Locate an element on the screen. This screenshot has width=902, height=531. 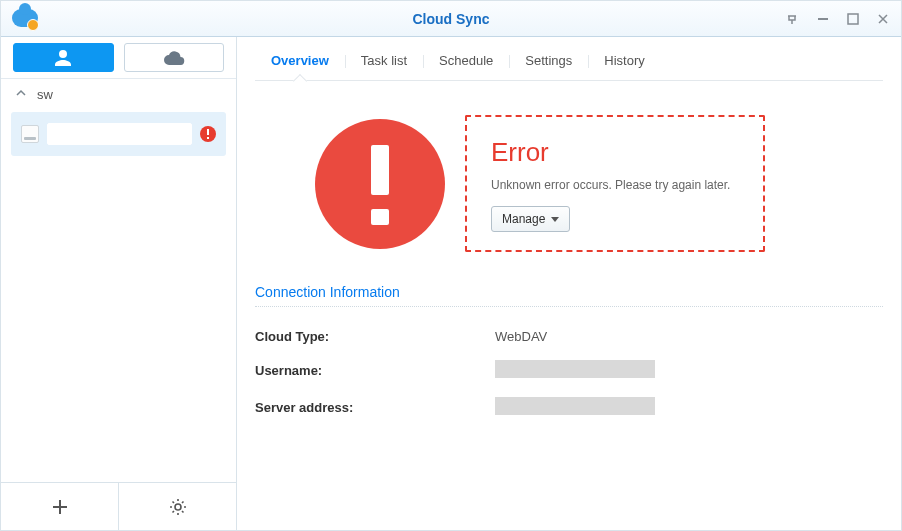
info-value-username is located at coordinates (575, 370).